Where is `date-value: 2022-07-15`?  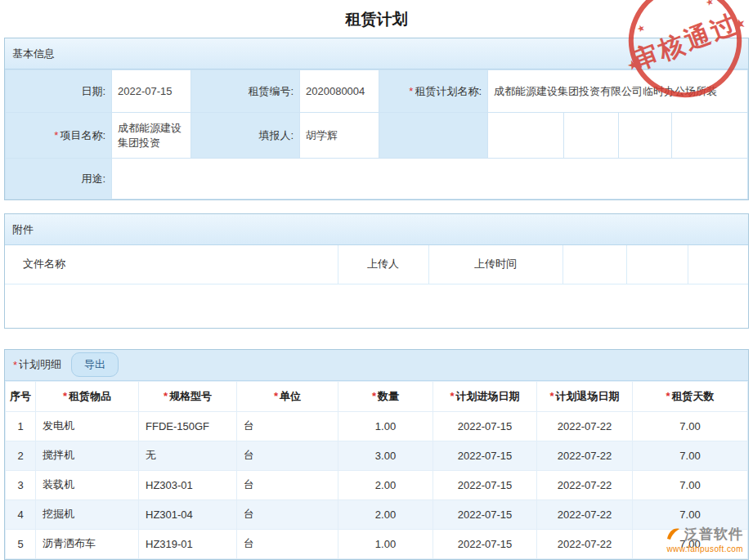
date-value: 2022-07-15 is located at coordinates (152, 92).